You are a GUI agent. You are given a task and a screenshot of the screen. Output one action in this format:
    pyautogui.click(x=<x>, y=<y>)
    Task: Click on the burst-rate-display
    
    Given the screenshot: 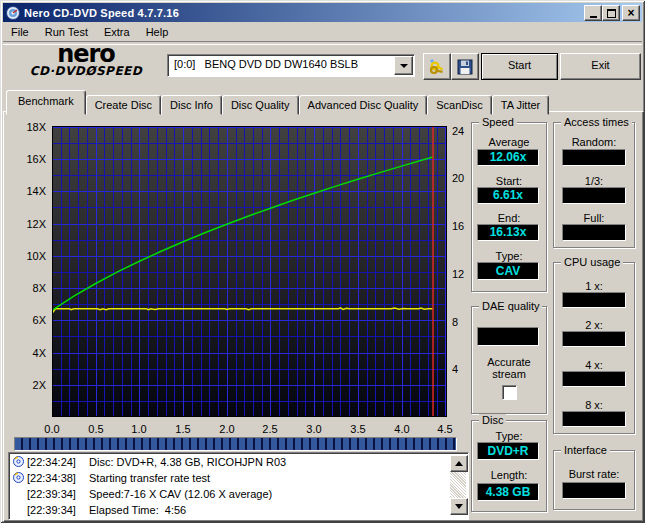 What is the action you would take?
    pyautogui.click(x=594, y=490)
    